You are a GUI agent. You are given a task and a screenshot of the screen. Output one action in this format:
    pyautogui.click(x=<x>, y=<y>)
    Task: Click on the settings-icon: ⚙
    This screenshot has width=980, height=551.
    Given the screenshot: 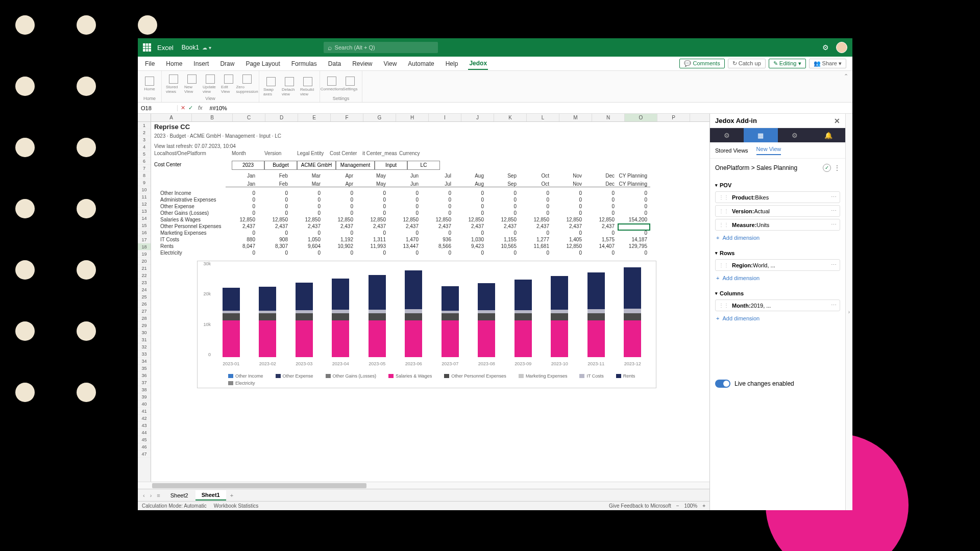 What is the action you would take?
    pyautogui.click(x=826, y=47)
    